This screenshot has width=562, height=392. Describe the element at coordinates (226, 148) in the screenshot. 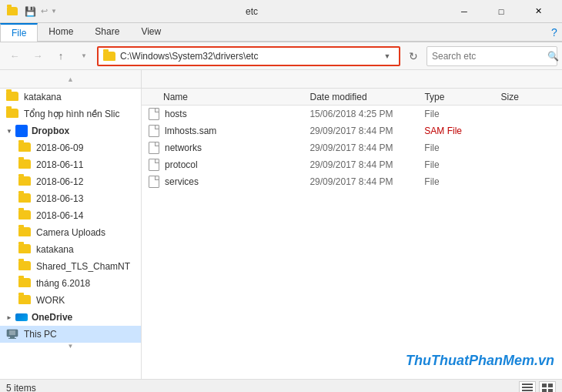

I see `file-name-cell: networks` at that location.